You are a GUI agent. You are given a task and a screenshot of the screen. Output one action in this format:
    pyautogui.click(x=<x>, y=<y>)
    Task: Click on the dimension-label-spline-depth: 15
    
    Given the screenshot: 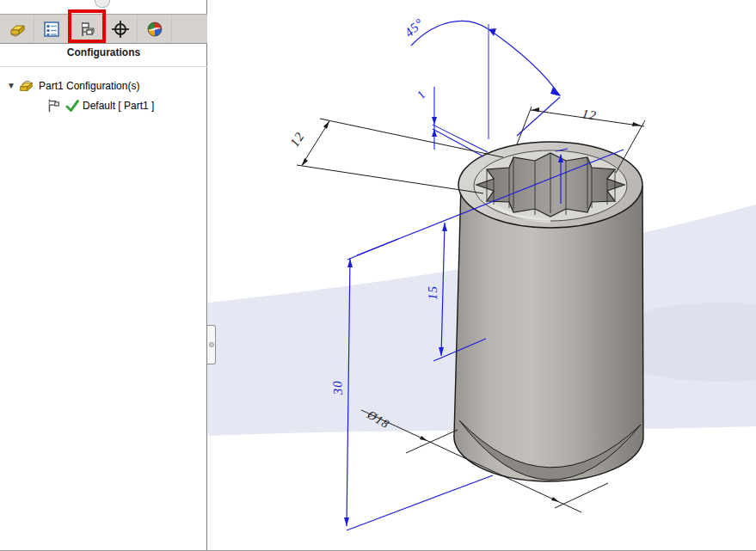 What is the action you would take?
    pyautogui.click(x=433, y=292)
    